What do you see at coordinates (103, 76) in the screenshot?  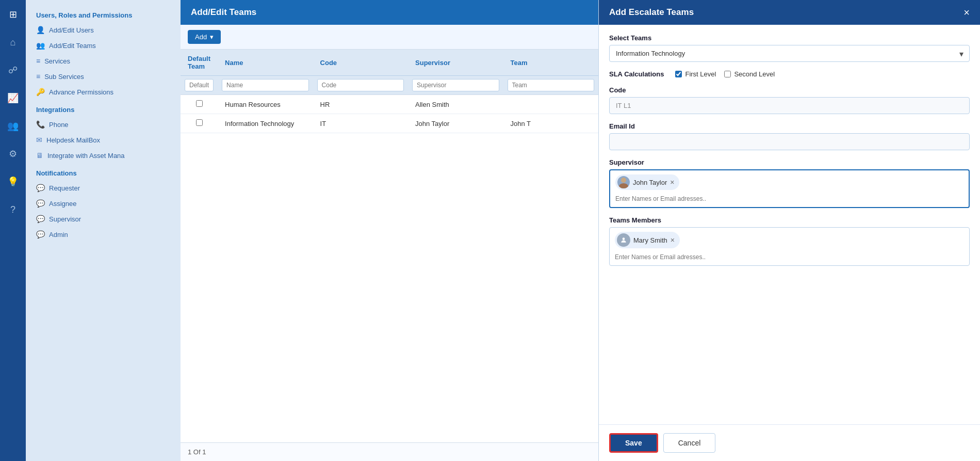 I see `sidebar-item-sub-services: ≡ Sub Services` at bounding box center [103, 76].